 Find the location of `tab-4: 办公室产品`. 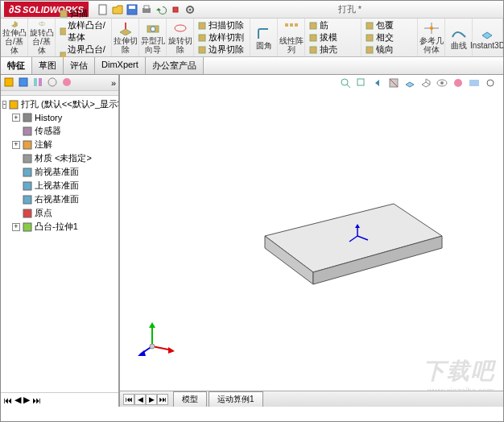

tab-4: 办公室产品 is located at coordinates (175, 66).